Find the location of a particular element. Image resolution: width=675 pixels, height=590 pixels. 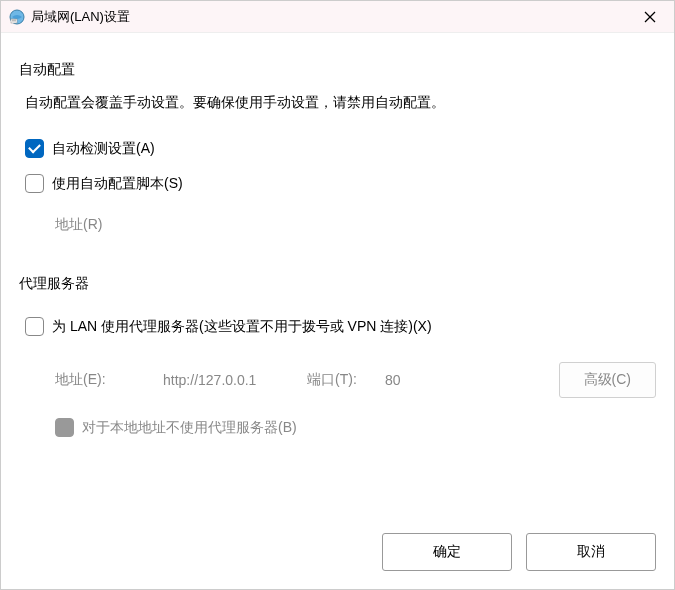

titlebar: 局域网(LAN)设置 is located at coordinates (338, 17).